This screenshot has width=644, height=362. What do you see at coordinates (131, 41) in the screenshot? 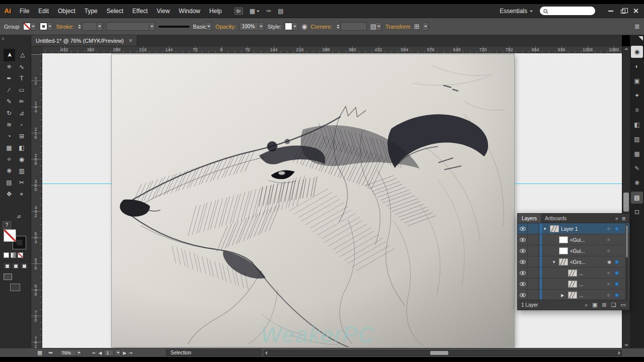
I see `close-tab-icon: ×` at bounding box center [131, 41].